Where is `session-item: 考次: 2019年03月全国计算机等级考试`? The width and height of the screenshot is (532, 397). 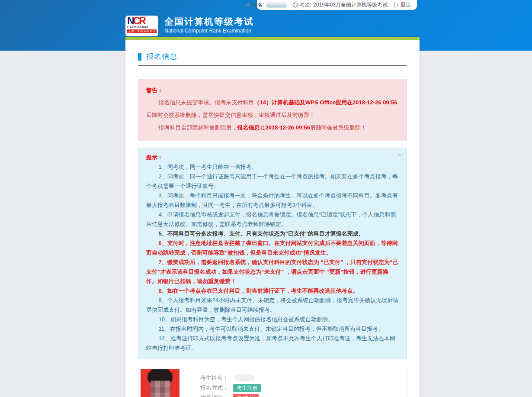
session-item: 考次: 2019年03月全国计算机等级考试 is located at coordinates (340, 5).